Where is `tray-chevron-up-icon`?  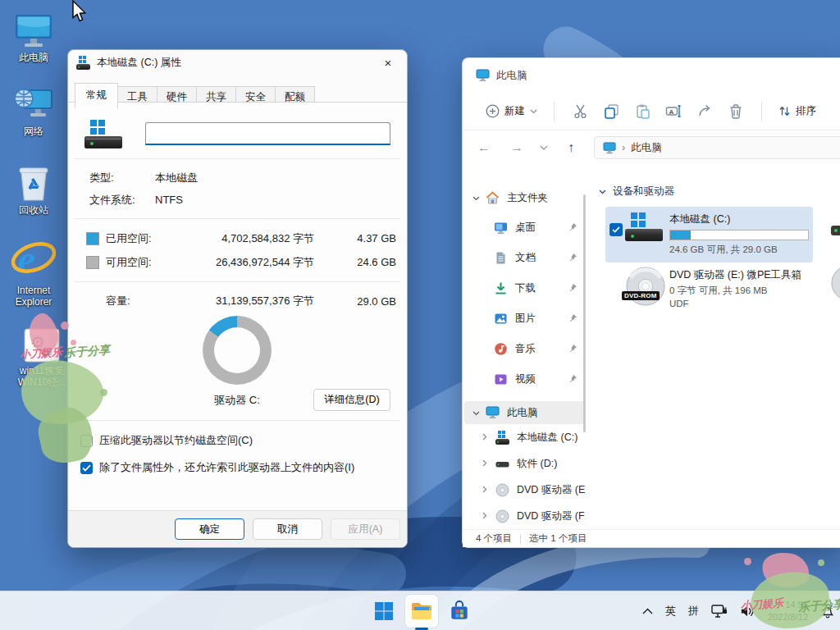 tray-chevron-up-icon is located at coordinates (648, 611).